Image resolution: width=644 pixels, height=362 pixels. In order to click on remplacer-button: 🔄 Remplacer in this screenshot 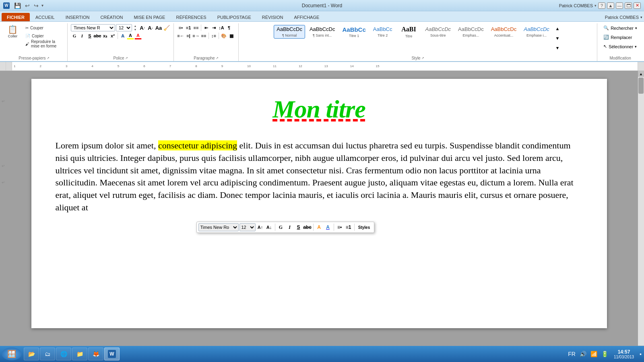, I will do `click(617, 37)`.